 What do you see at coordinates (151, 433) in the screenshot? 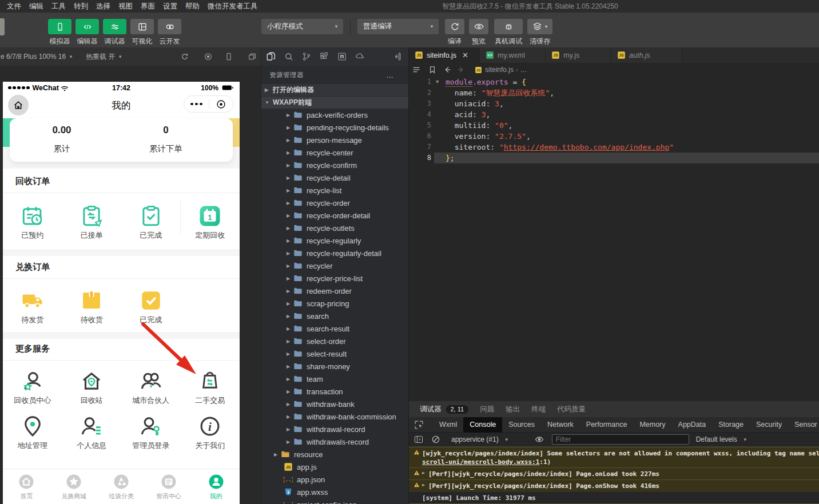
I see `service-item: 管理员登录` at bounding box center [151, 433].